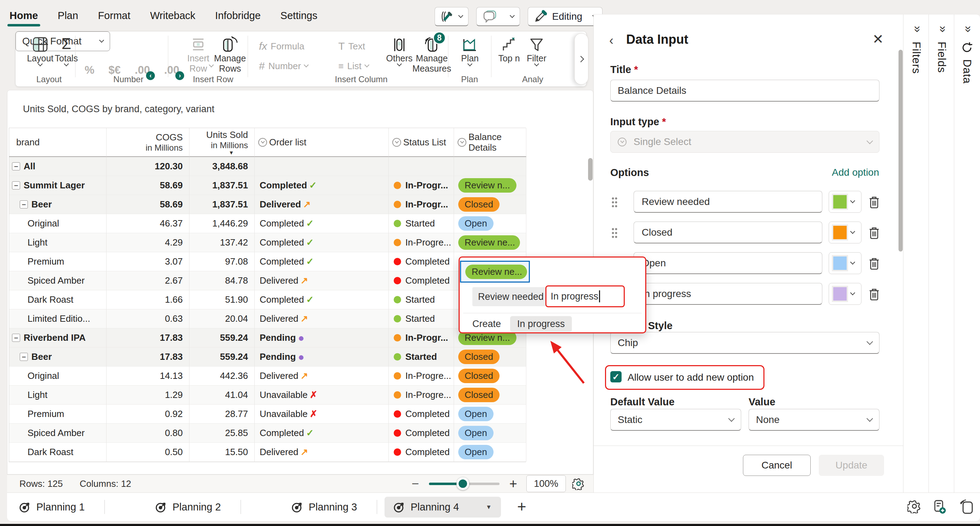  What do you see at coordinates (322, 357) in the screenshot?
I see `order-list-cell: Pending●` at bounding box center [322, 357].